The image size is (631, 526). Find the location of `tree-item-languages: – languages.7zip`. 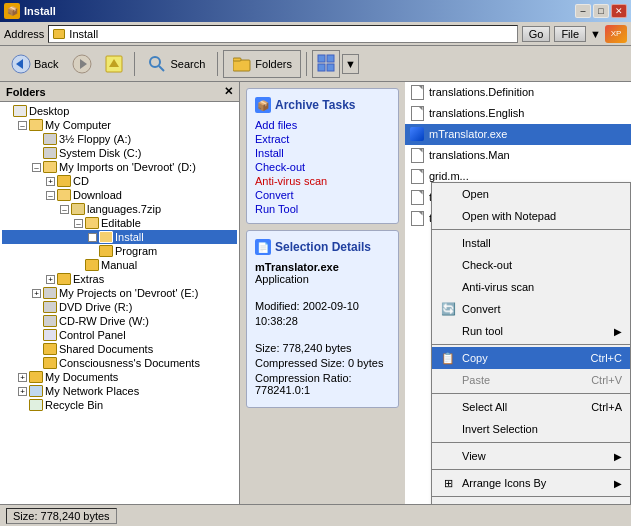

tree-item-languages: – languages.7zip is located at coordinates (120, 209).